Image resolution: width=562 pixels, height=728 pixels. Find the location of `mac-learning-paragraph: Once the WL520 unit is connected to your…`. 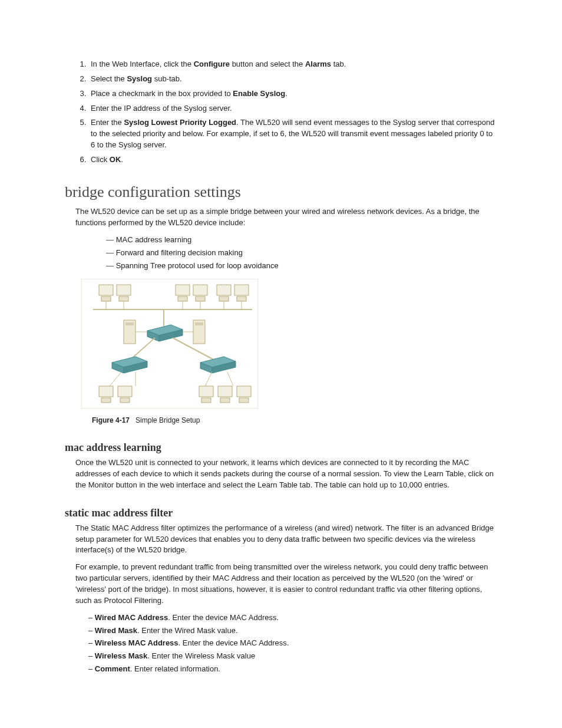

mac-learning-paragraph: Once the WL520 unit is connected to your… is located at coordinates (286, 474).